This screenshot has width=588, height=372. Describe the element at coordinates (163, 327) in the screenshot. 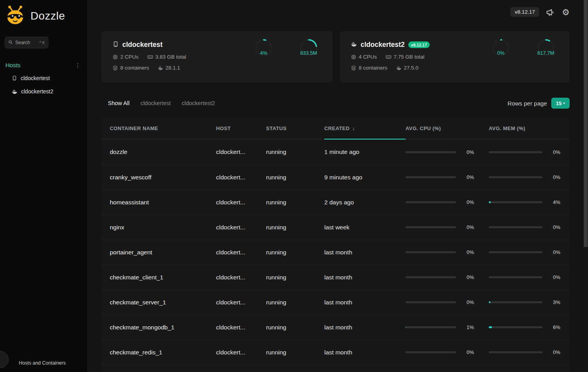

I see `container-name-link: checkmate_mongodb_1` at that location.